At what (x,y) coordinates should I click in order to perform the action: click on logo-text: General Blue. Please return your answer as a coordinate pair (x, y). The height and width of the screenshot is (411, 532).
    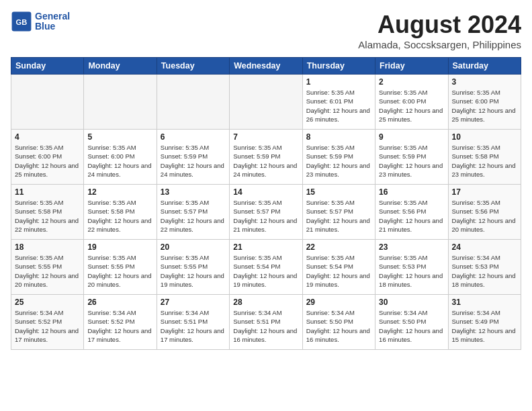
    Looking at the image, I should click on (52, 21).